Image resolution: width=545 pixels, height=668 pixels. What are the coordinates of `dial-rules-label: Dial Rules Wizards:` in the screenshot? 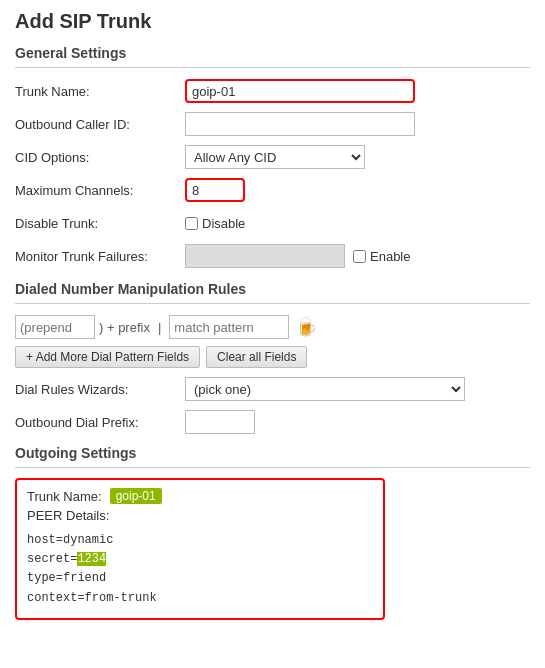 It's located at (100, 390).